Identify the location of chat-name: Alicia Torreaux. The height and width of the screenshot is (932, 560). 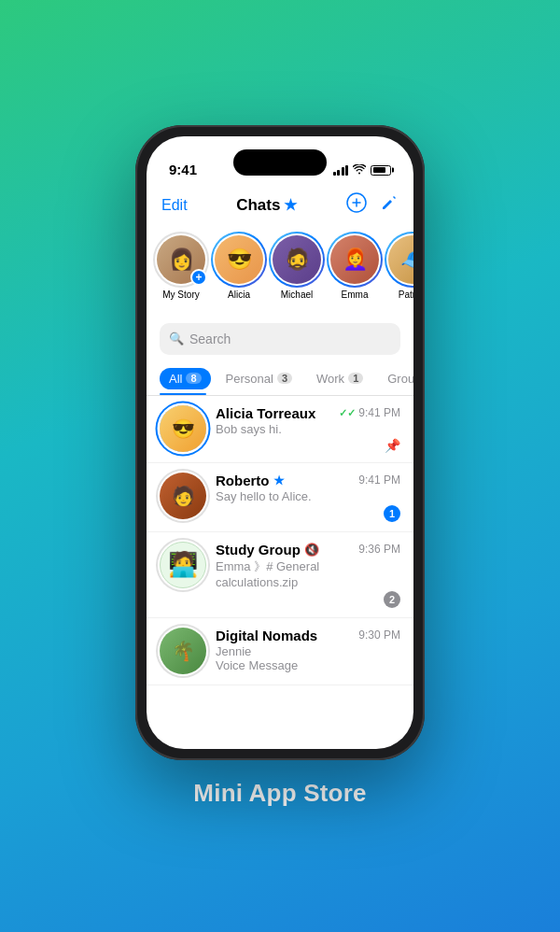
(265, 413).